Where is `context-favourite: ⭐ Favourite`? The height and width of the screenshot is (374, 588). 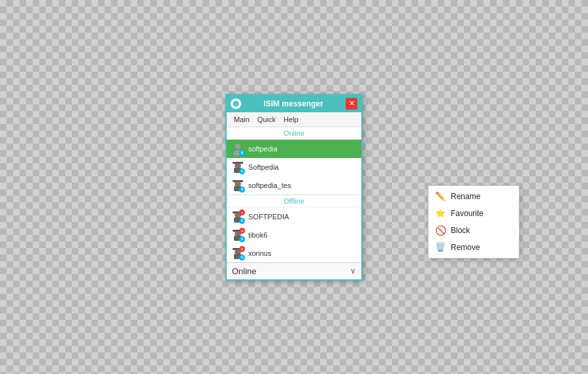
context-favourite: ⭐ Favourite is located at coordinates (474, 213).